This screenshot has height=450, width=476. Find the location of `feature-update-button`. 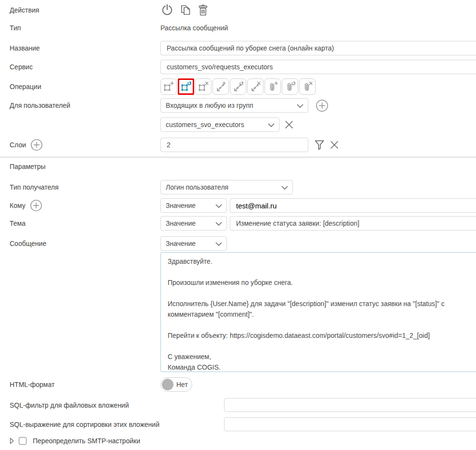

feature-update-button is located at coordinates (186, 87).